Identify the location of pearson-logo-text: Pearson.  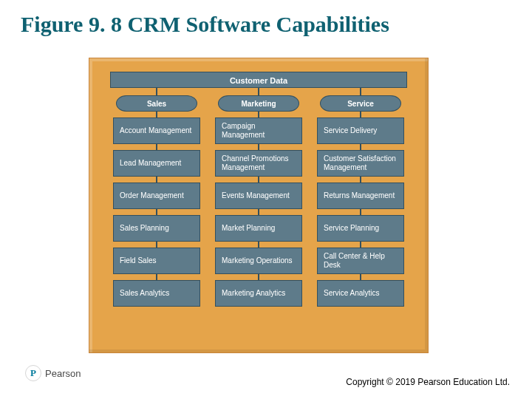
(63, 374).